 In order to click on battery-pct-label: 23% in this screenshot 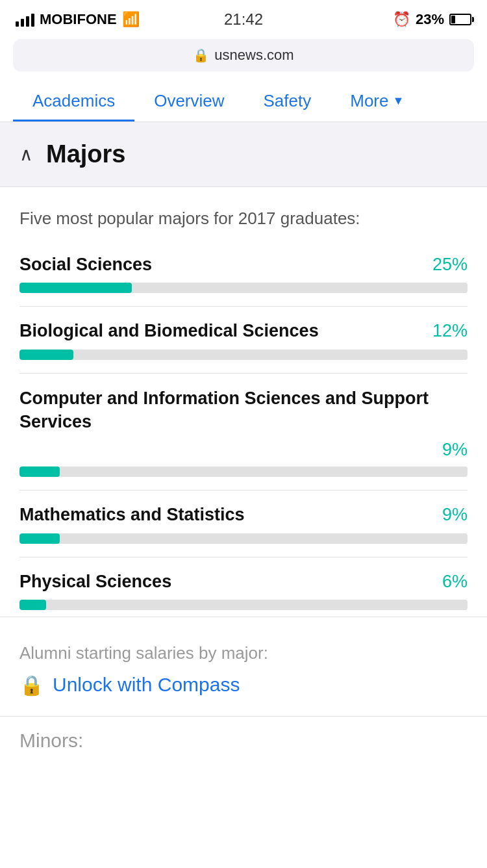, I will do `click(430, 19)`.